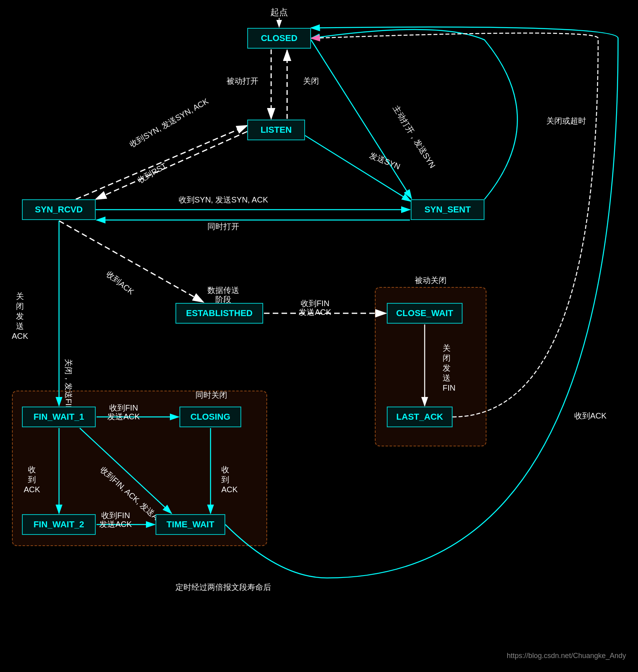 The height and width of the screenshot is (672, 638). Describe the element at coordinates (152, 173) in the screenshot. I see `rcv-rst-label: 收到RST` at that location.